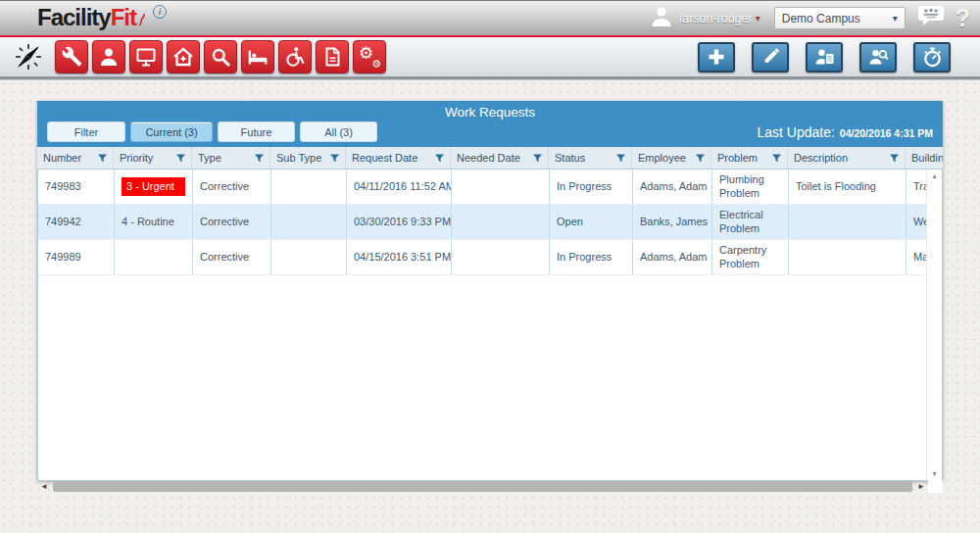 This screenshot has width=980, height=533. I want to click on column-header-employee: Employee, so click(672, 158).